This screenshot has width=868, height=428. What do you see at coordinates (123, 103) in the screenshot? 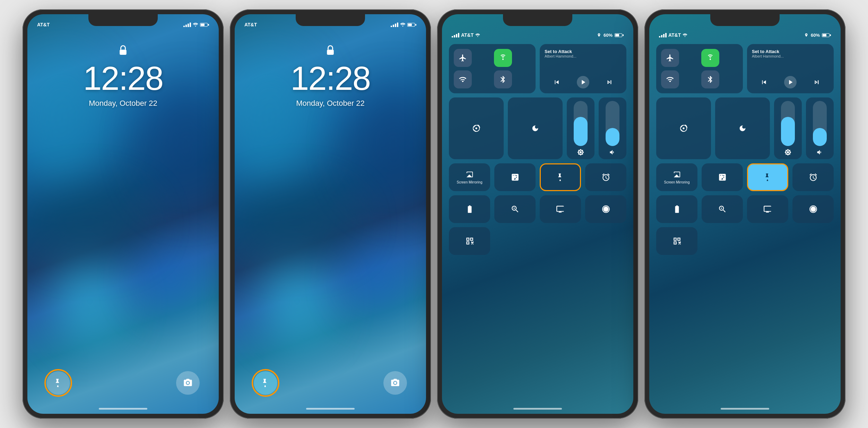
I see `lock-date: Monday, October 22` at bounding box center [123, 103].